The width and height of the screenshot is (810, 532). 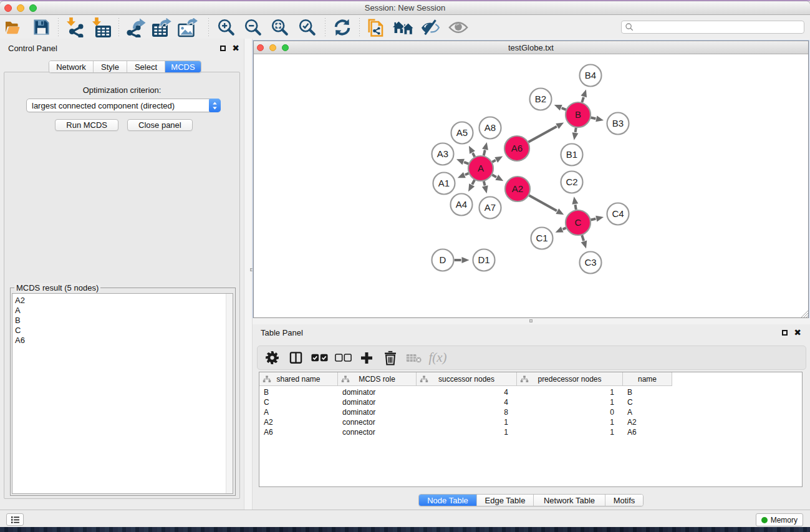 What do you see at coordinates (792, 333) in the screenshot?
I see `table-panel-window-buttons: ✖` at bounding box center [792, 333].